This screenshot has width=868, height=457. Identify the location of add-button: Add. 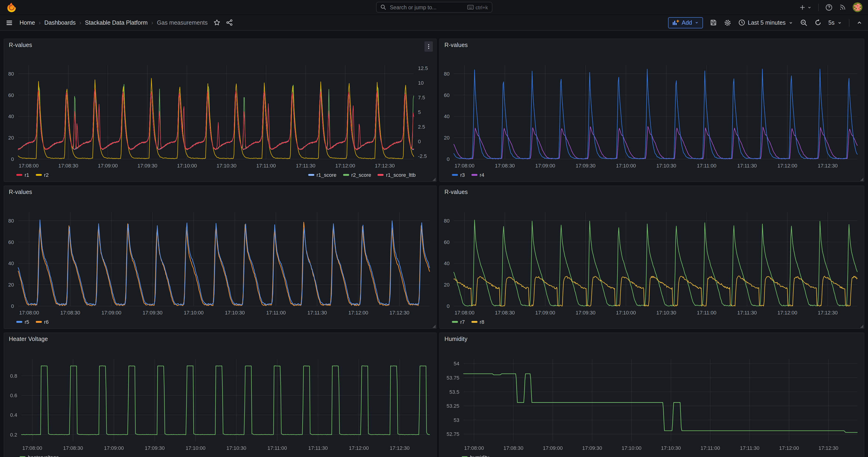
(685, 22).